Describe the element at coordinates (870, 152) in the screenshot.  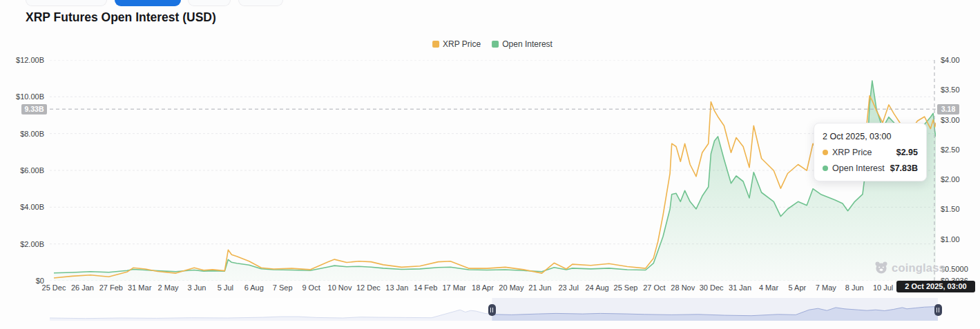
I see `chart-tooltip: 2 Oct 2025, 03:00 XRP Price $2.95 Open I…` at that location.